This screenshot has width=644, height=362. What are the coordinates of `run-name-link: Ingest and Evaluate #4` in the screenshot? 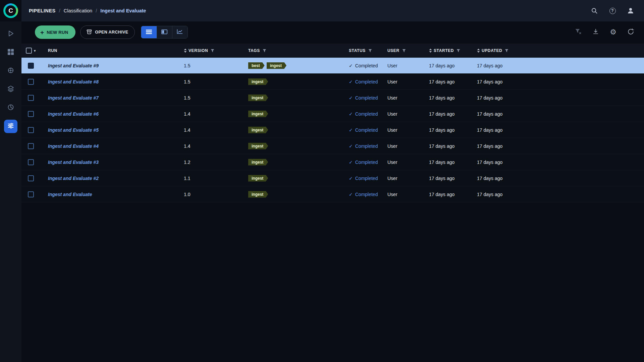 It's located at (73, 146).